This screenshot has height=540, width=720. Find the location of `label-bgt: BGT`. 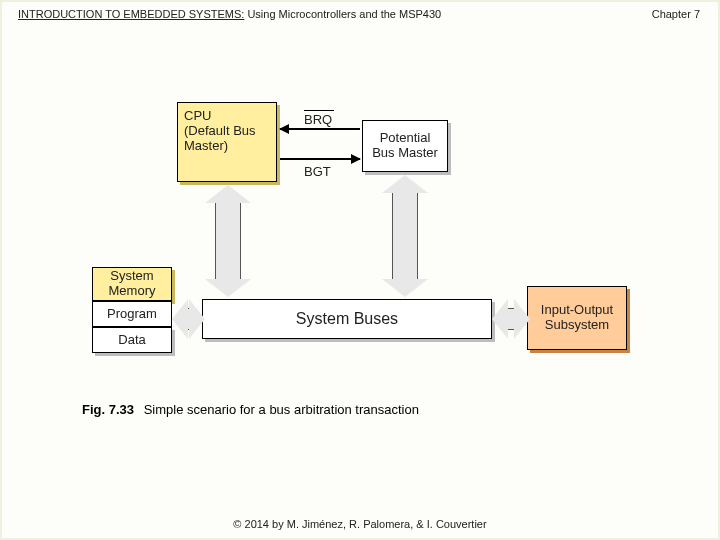

label-bgt: BGT is located at coordinates (318, 172).